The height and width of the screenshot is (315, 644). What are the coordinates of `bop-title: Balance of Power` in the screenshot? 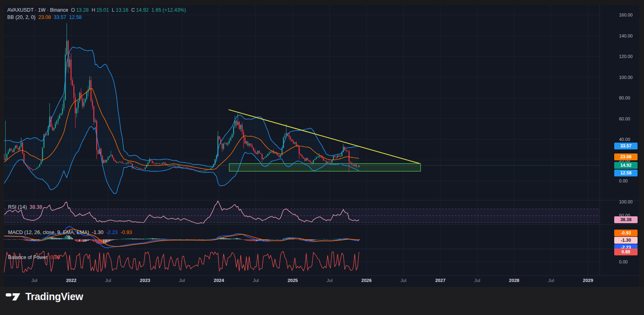 It's located at (28, 257).